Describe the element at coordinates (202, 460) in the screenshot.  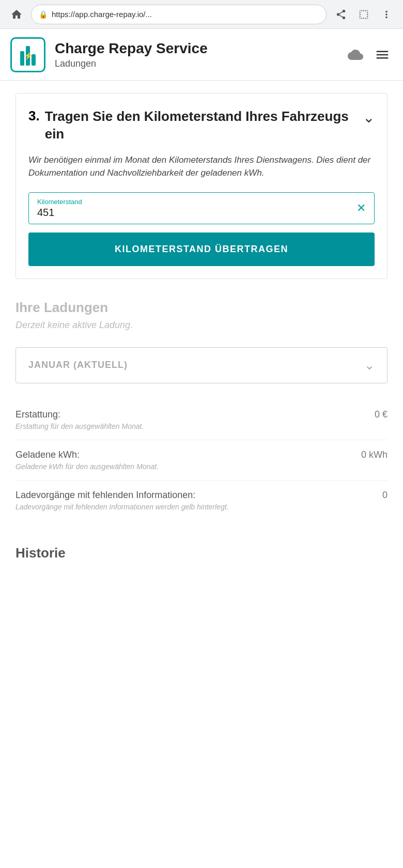
I see `stats-section: Erstattung: 0 € Erstattung für den ausge…` at that location.